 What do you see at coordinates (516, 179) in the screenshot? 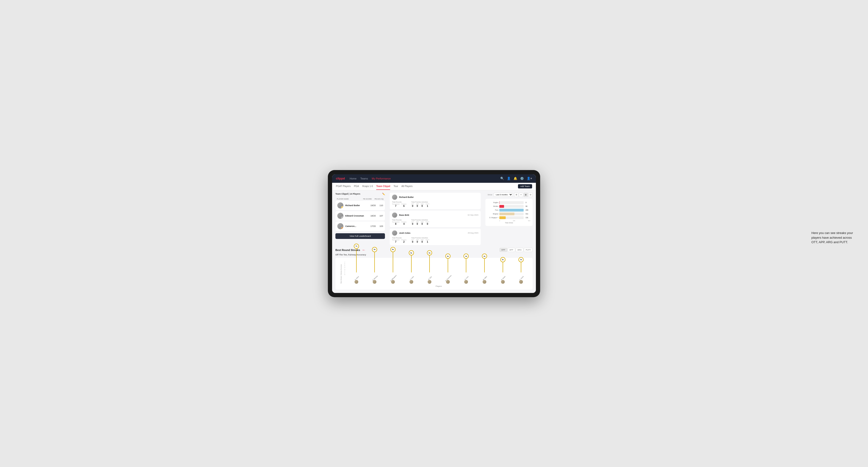
I see `bell-icon: 🔔` at bounding box center [516, 179].